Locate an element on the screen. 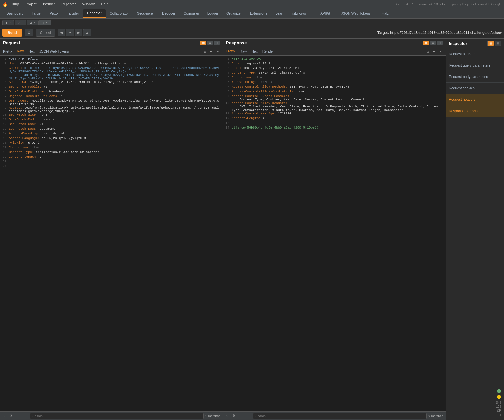 This screenshot has height=420, width=504. tab-repeater: Repeater is located at coordinates (94, 13).